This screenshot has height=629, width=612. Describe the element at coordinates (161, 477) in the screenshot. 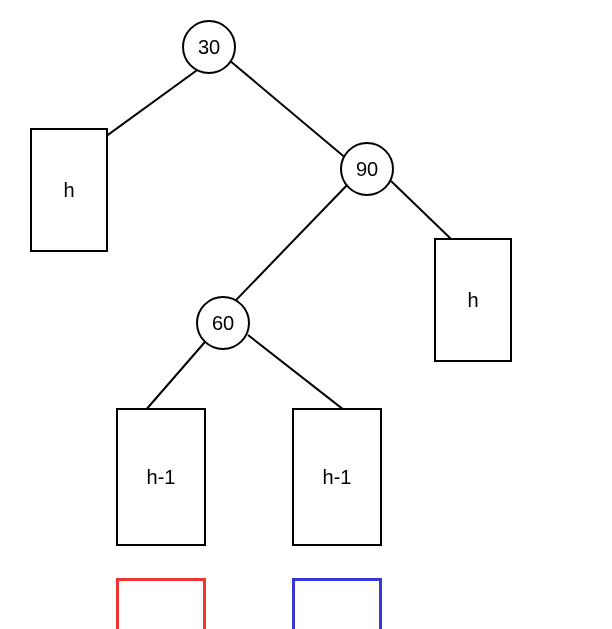

I see `subtree-rl-left: h-1` at that location.